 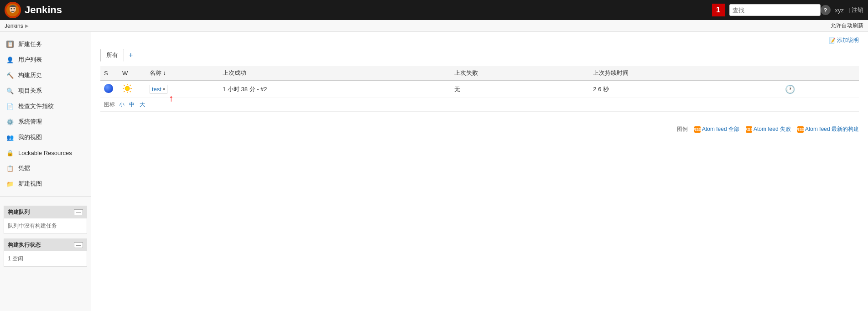 I want to click on tabs-area: 所有 +, so click(x=480, y=55).